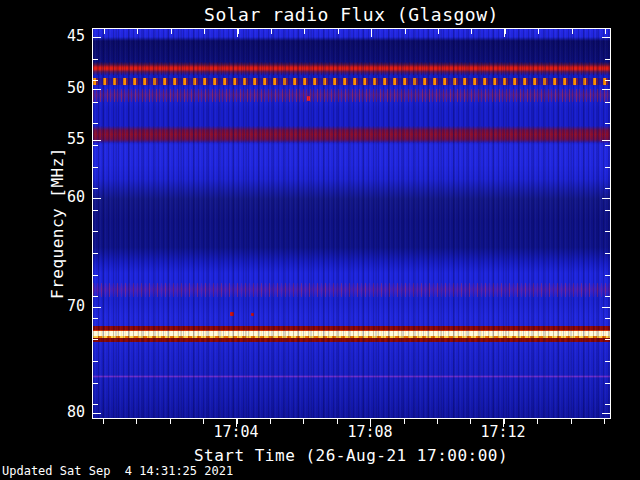  Describe the element at coordinates (42, 36) in the screenshot. I see `y-tick-label-45: 45` at that location.